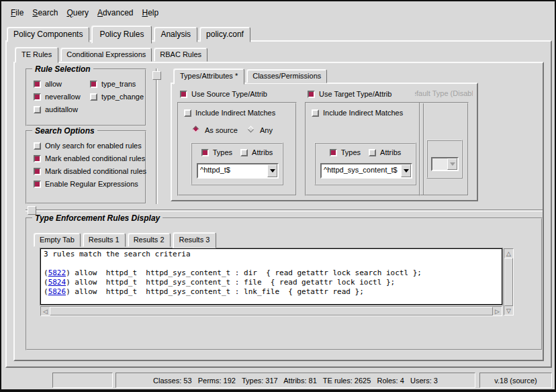 This screenshot has width=556, height=392. I want to click on status-version: v.18 (source), so click(516, 380).